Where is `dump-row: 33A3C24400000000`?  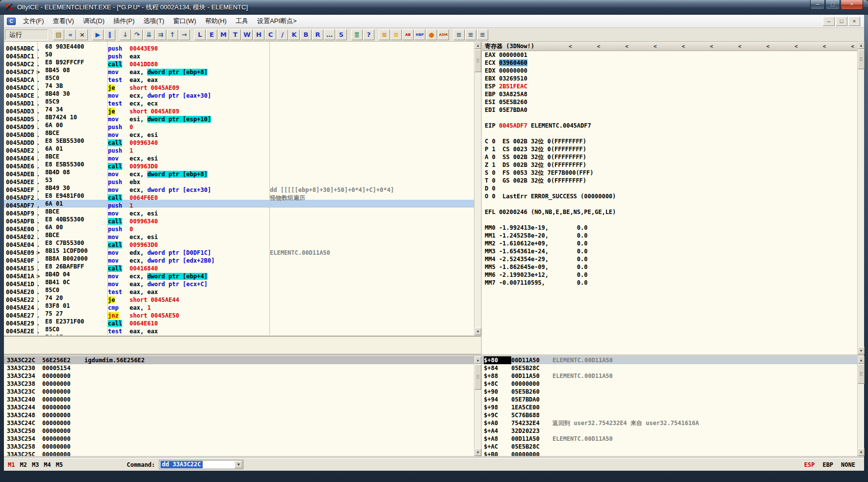 dump-row: 33A3C24400000000 is located at coordinates (239, 407).